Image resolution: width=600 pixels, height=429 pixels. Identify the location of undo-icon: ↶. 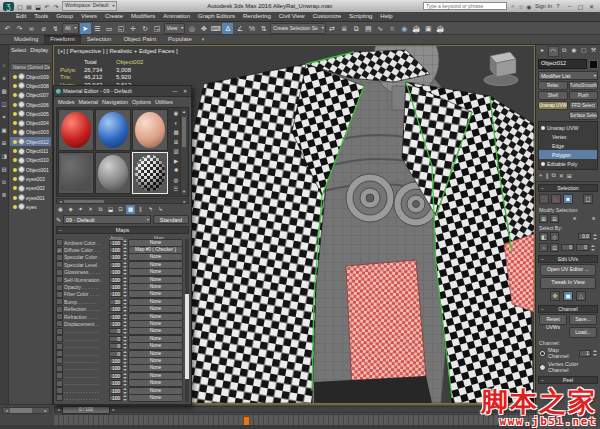
(8, 28).